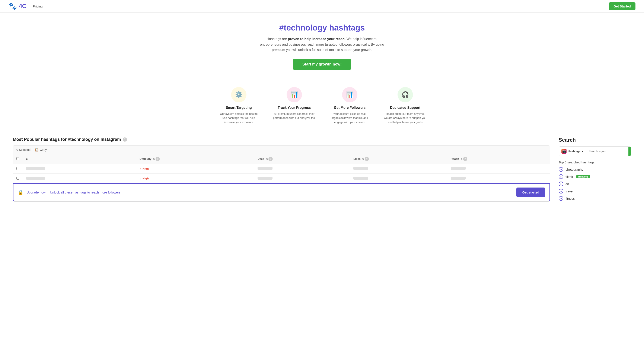 This screenshot has width=644, height=339. Describe the element at coordinates (595, 170) in the screenshot. I see `list-item: photography` at that location.